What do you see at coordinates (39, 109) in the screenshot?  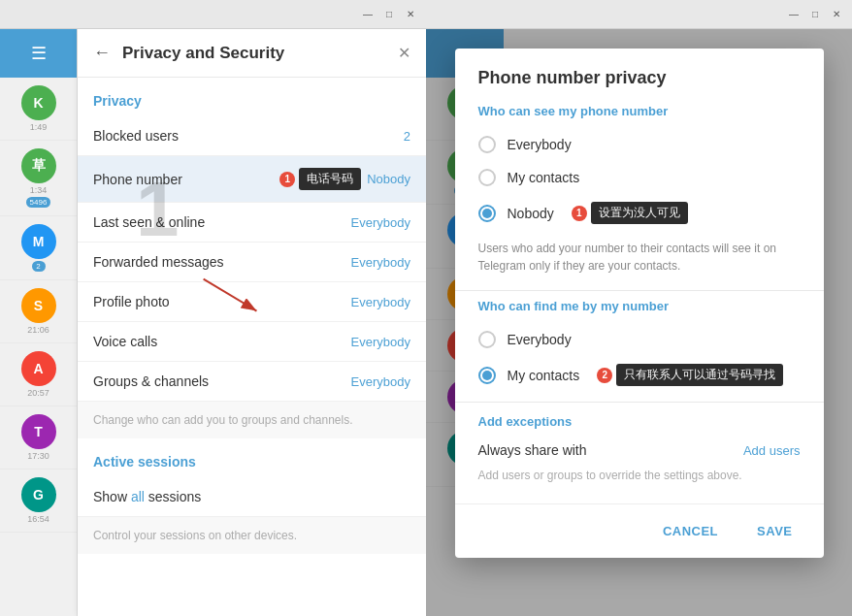 I see `chat-item-1: K 1:49` at bounding box center [39, 109].